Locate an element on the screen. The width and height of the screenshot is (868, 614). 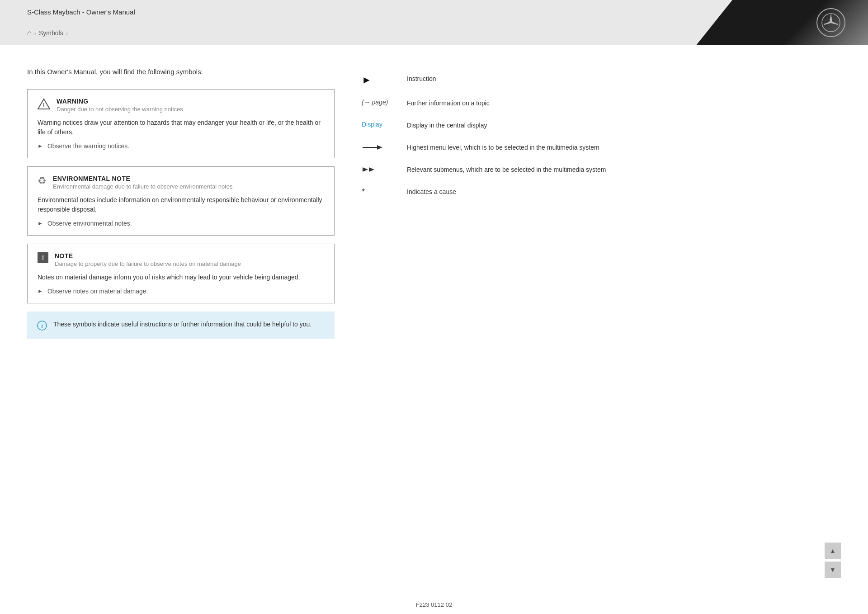
header-title: S-Class Maybach - Owner's Manual is located at coordinates (68, 12).